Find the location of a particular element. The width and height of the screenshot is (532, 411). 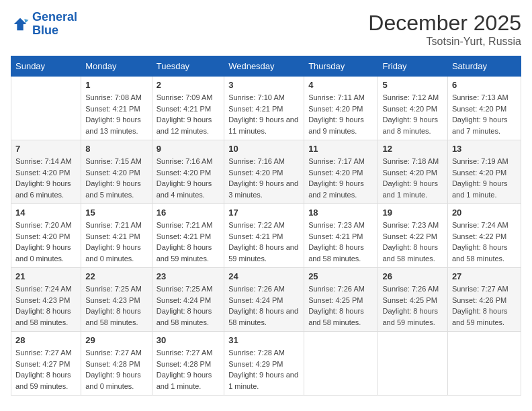

calendar-cell: 21Sunrise: 7:24 AMSunset: 4:23 PMDayligh… is located at coordinates (46, 300).